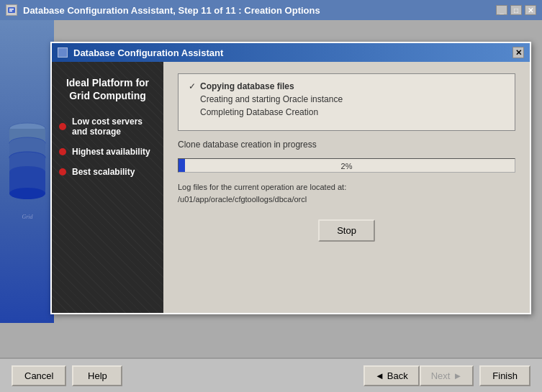 The height and width of the screenshot is (392, 542). I want to click on step-1: ✓ Copying database files, so click(347, 86).